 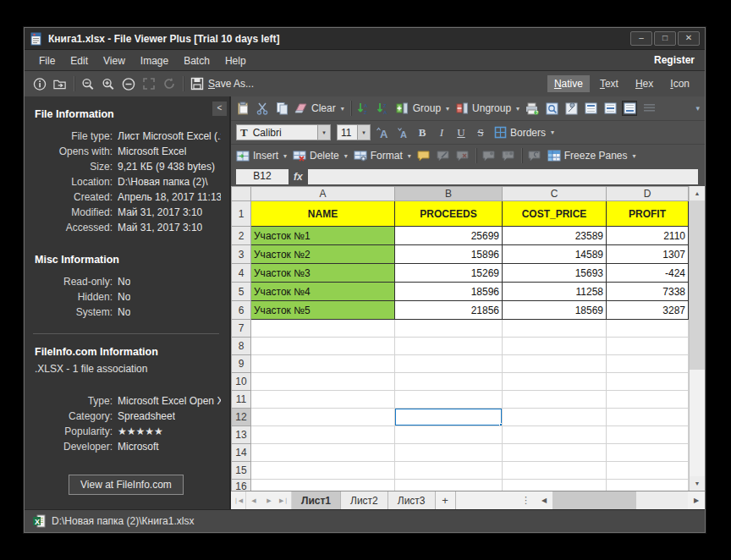 What do you see at coordinates (424, 156) in the screenshot?
I see `new-comment-icon` at bounding box center [424, 156].